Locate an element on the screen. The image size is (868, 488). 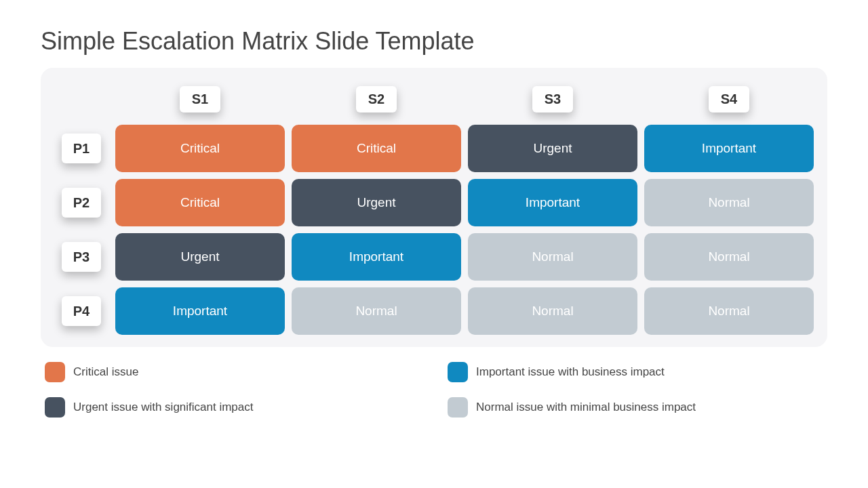
cell-p2-s4: Normal is located at coordinates (729, 203).